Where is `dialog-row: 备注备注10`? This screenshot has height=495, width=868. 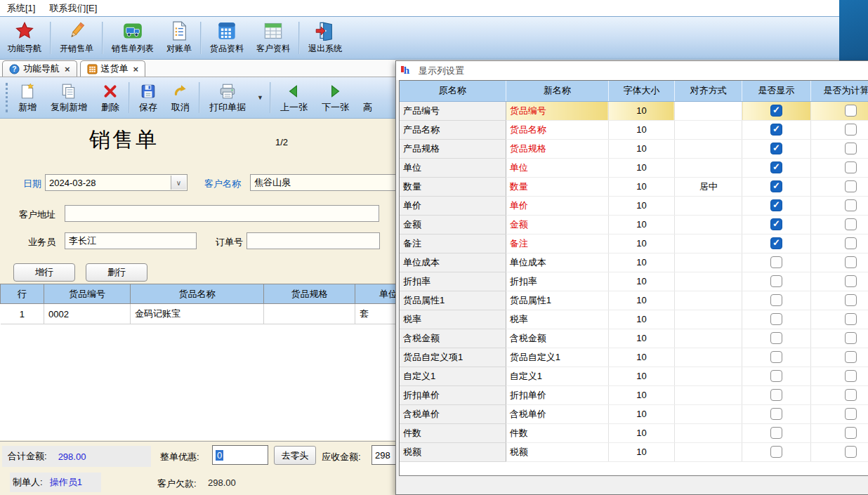
dialog-row: 备注备注10 is located at coordinates (633, 243).